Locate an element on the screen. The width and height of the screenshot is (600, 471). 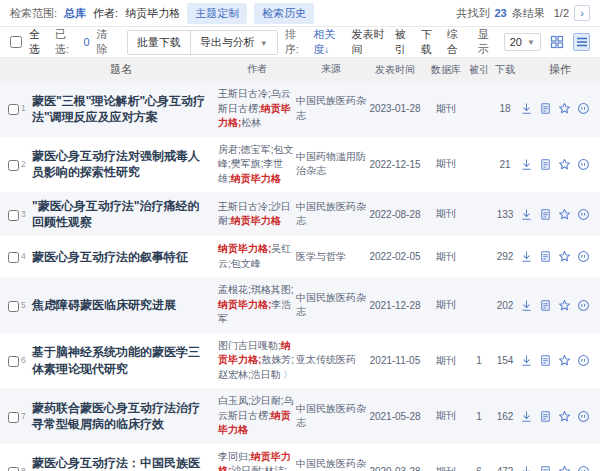
download-count: 162 is located at coordinates (505, 416).